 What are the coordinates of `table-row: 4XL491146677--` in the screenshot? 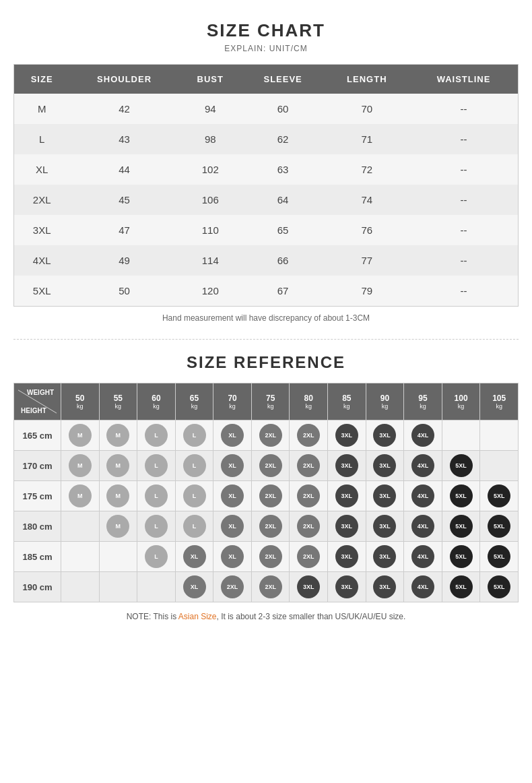 It's located at (267, 260).